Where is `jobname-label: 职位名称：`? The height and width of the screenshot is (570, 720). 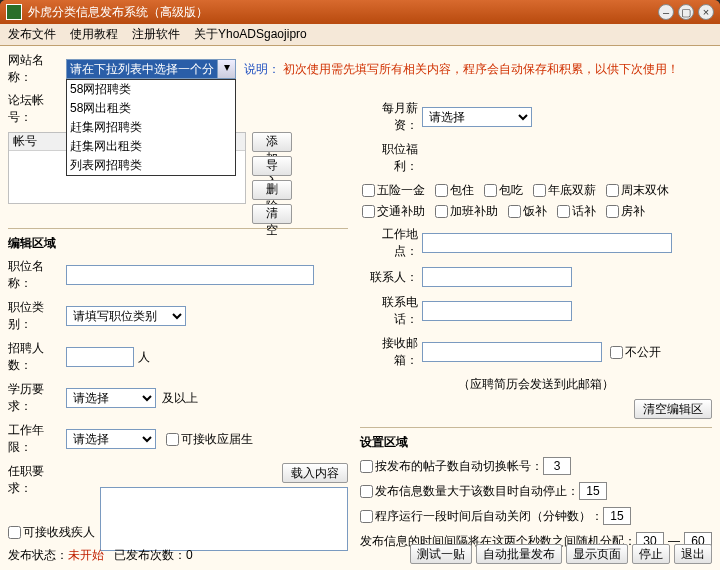
jobname-label: 职位名称： is located at coordinates (37, 275).